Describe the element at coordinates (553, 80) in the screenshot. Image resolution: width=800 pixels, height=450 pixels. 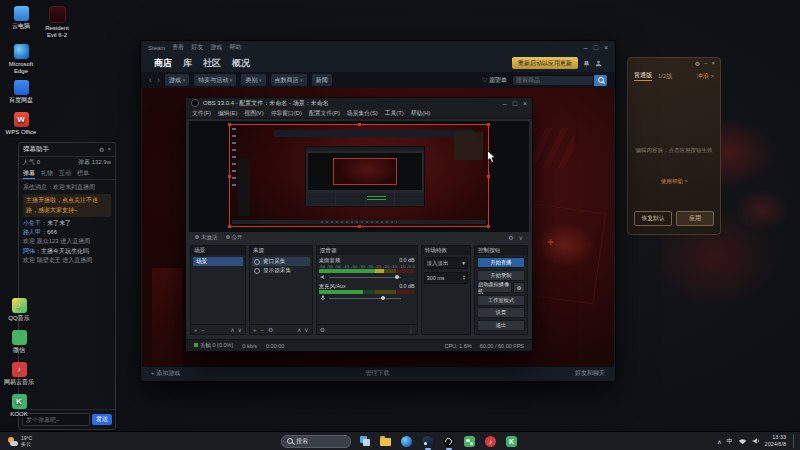
I see `steam-search-input` at that location.